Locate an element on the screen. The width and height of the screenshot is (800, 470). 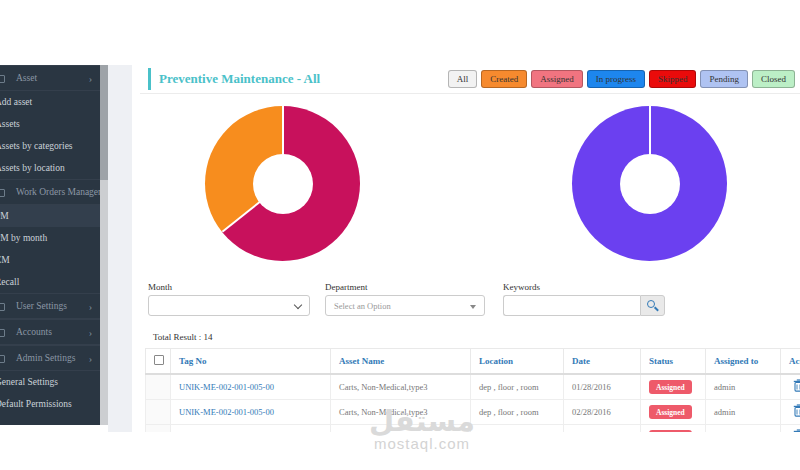
select-all-checkbox is located at coordinates (159, 360).